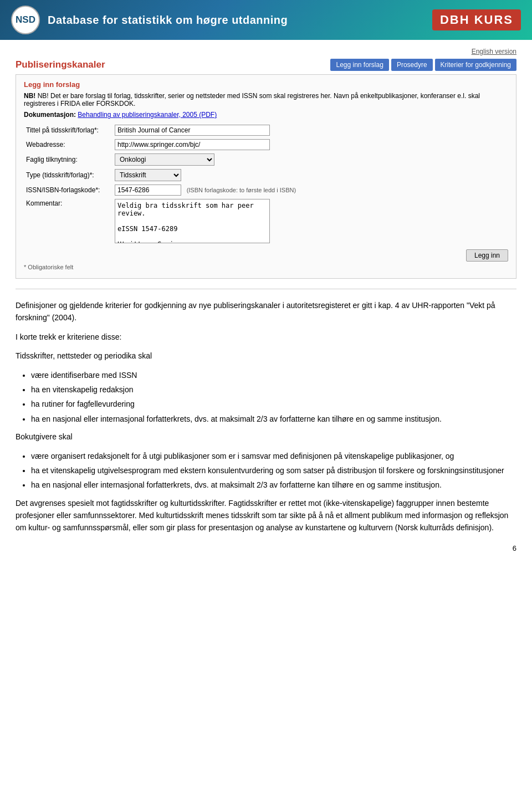 This screenshot has height=804, width=532. What do you see at coordinates (148, 175) in the screenshot?
I see `type-select: Tidsskrift` at bounding box center [148, 175].